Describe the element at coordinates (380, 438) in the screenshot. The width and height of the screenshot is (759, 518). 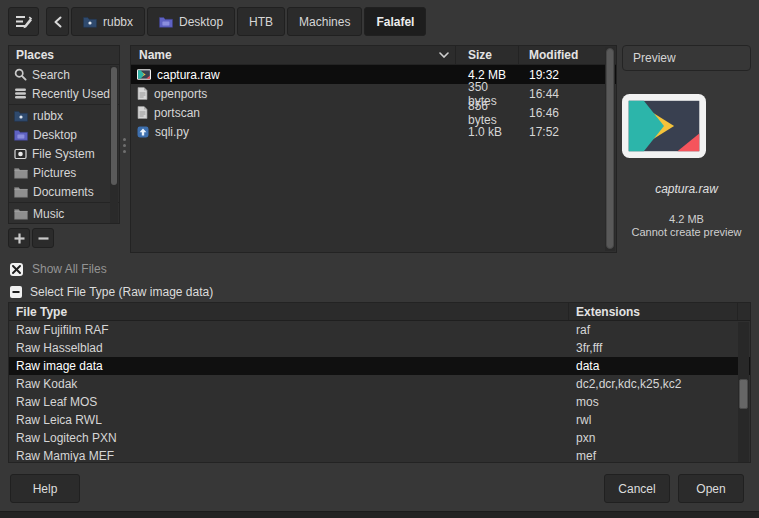
I see `file-type-row-raw-logitech-pxn: Raw Logitech PXNpxn` at that location.